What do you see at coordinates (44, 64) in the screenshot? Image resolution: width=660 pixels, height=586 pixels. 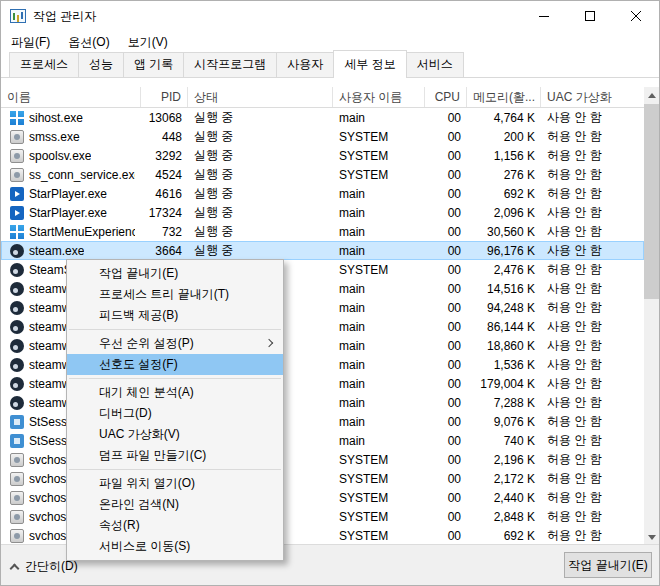 I see `tab-processes: 프로세스` at bounding box center [44, 64].